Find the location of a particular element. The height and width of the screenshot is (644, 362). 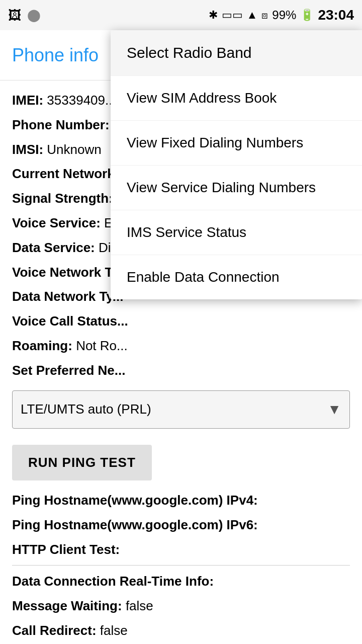

ipv6-label: Ping Hostname(www.google.com) IPv6: is located at coordinates (135, 525).